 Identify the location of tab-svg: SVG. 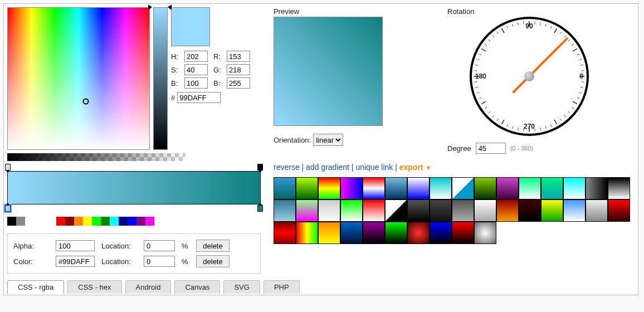
(242, 287).